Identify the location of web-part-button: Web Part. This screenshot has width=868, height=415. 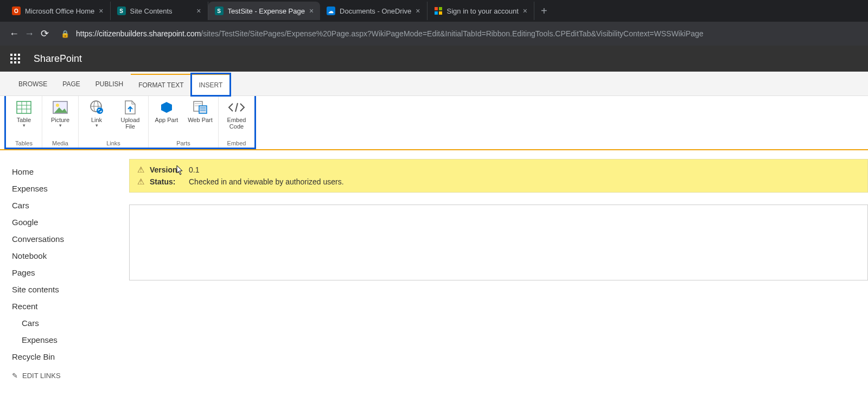
(200, 119).